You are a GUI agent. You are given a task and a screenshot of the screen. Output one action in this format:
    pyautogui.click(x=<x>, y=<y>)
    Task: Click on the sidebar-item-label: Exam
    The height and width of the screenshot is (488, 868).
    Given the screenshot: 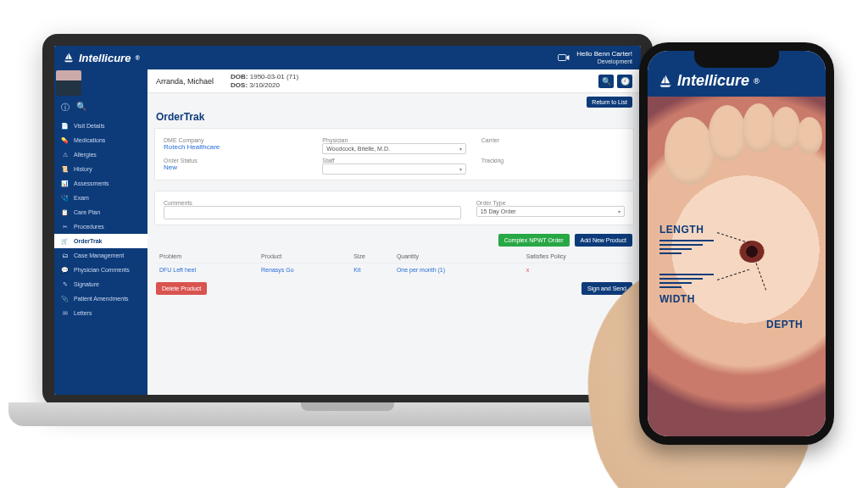 What is the action you would take?
    pyautogui.click(x=81, y=198)
    